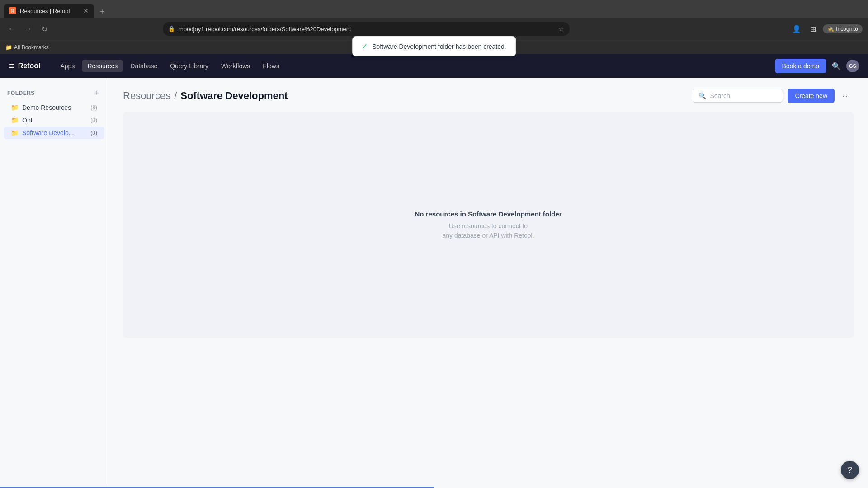 The width and height of the screenshot is (868, 488). What do you see at coordinates (236, 66) in the screenshot?
I see `nav-link-workflows: Workflows` at bounding box center [236, 66].